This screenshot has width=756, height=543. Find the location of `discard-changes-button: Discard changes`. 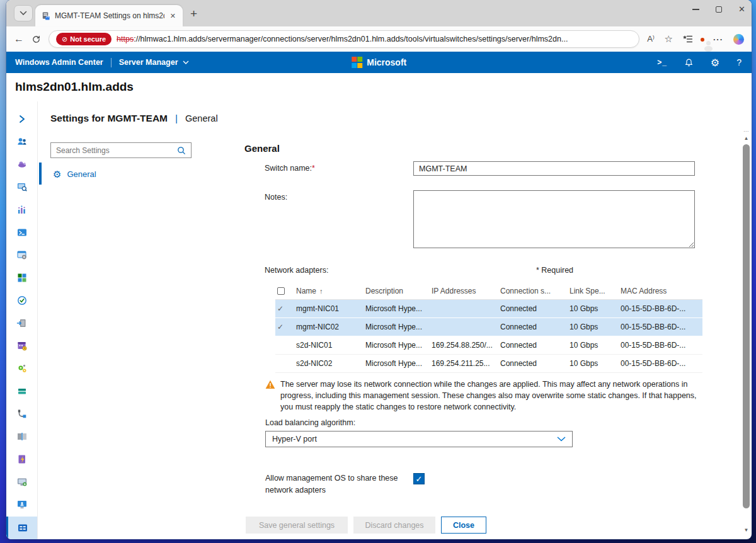

discard-changes-button: Discard changes is located at coordinates (394, 525).